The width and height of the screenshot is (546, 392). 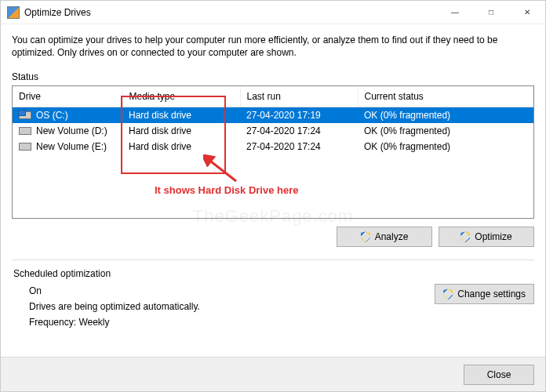 What do you see at coordinates (273, 116) in the screenshot?
I see `table-row: OS (C:)Hard disk drive27-04-2020 17:19OK…` at bounding box center [273, 116].